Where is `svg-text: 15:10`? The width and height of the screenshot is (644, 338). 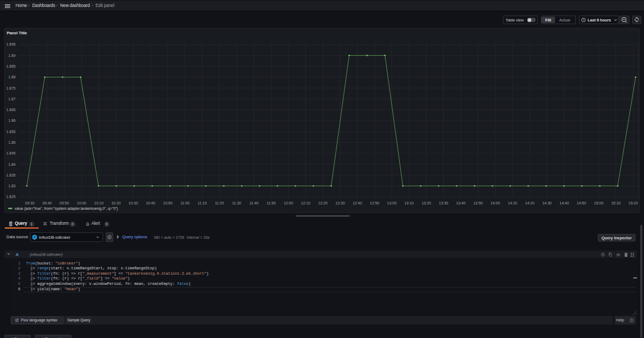 svg-text: 15:10 is located at coordinates (616, 203).